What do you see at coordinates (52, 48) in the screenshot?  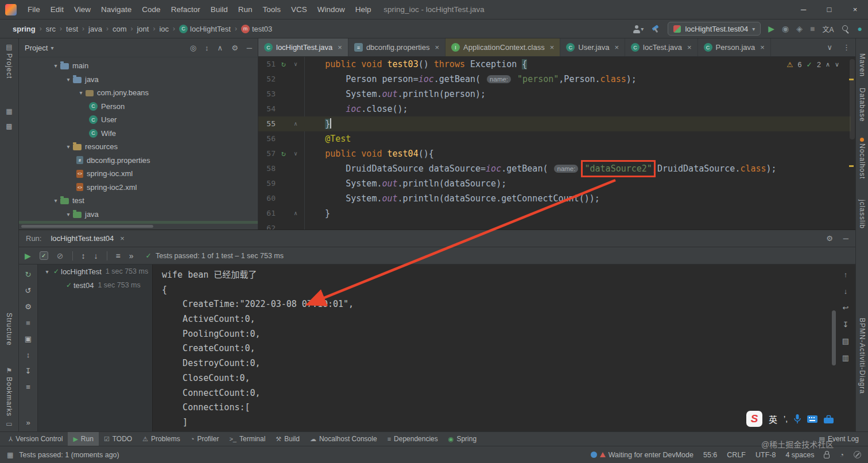 I see `chevron-down-icon: ▾` at bounding box center [52, 48].